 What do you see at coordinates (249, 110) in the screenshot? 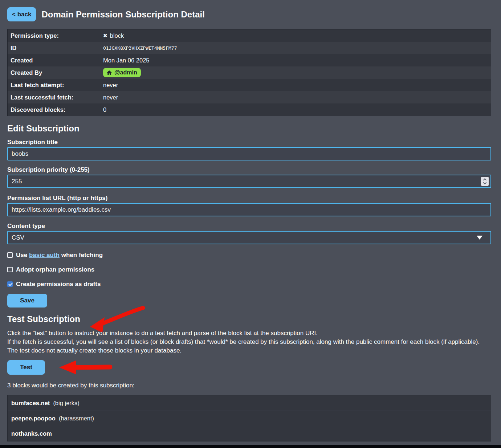
I see `table-row-discovered-blocks: Discovered blocks: 0` at bounding box center [249, 110].